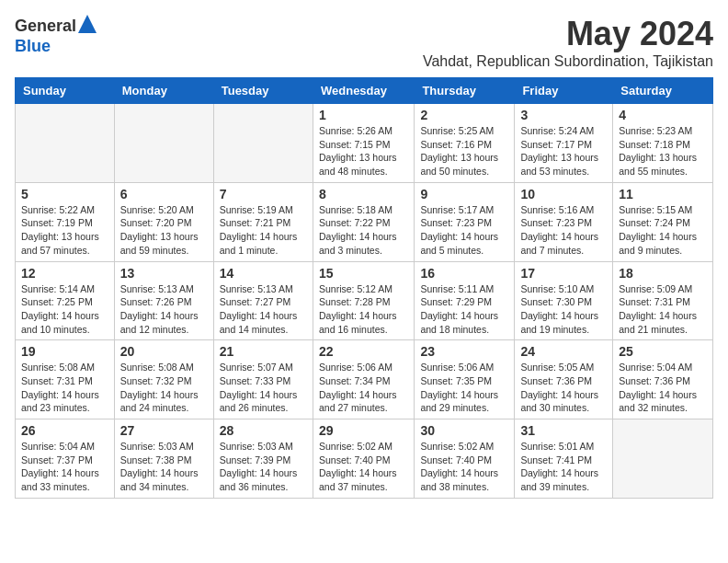  I want to click on day-cell-2: 2Sunrise: 5:25 AMSunset: 7:16 PMDaylight…, so click(465, 144).